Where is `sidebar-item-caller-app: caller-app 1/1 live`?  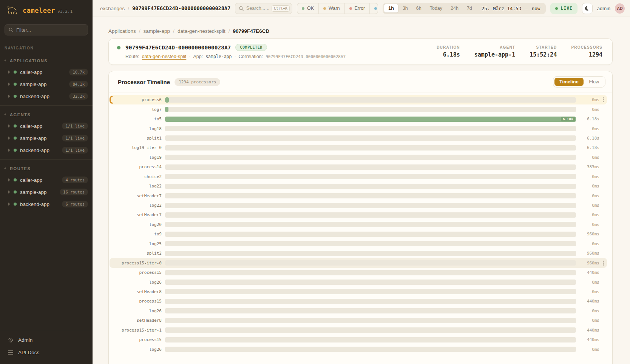 sidebar-item-caller-app: caller-app 1/1 live is located at coordinates (46, 126).